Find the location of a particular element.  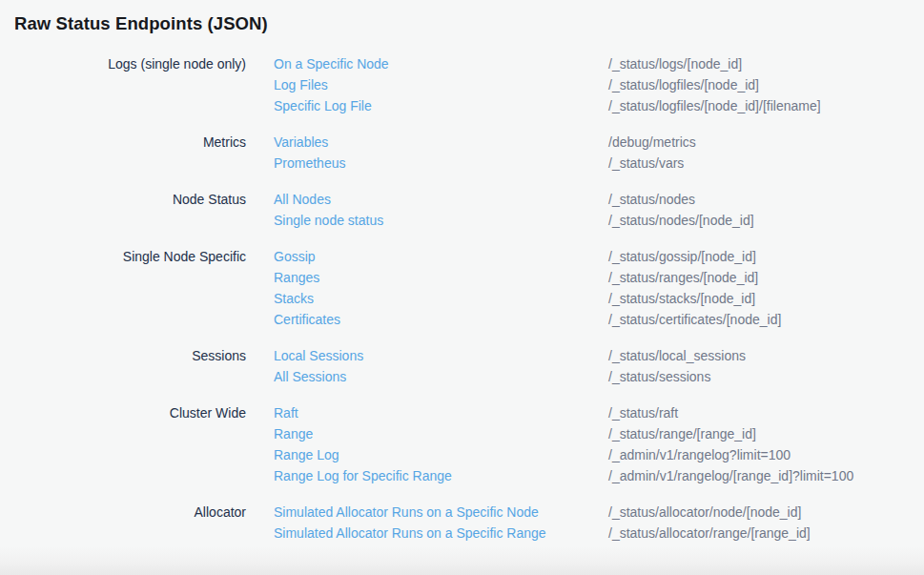

group-links-column: RaftRangeRange LogRange Log for Specific… is located at coordinates (441, 444).